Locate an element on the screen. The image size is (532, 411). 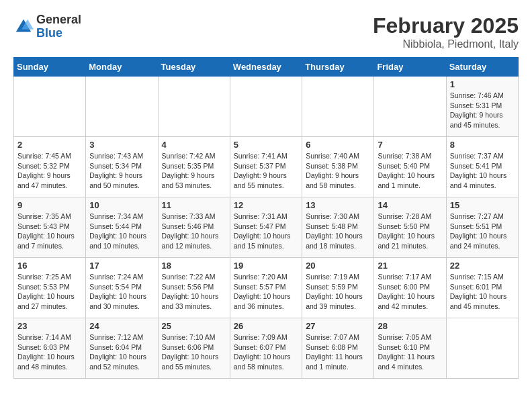
day-info: Sunrise: 7:40 AM Sunset: 5:38 PM Dayligh… is located at coordinates (338, 171).